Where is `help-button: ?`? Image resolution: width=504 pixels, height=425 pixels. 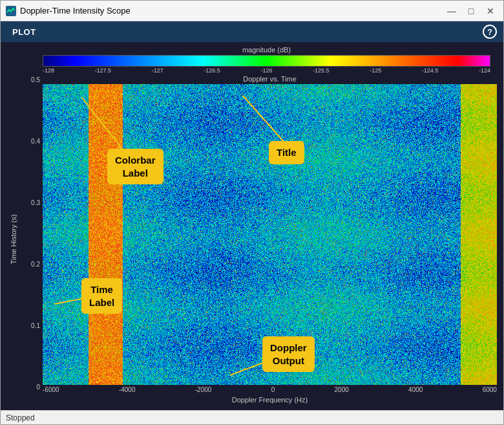
help-button: ? is located at coordinates (490, 32).